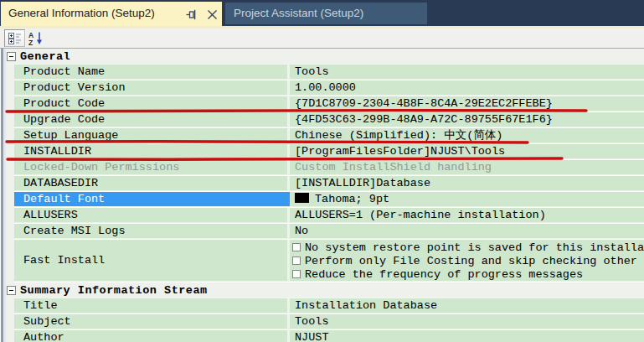  What do you see at coordinates (467, 261) in the screenshot?
I see `property-value: No system restore point is saved for thi…` at bounding box center [467, 261].